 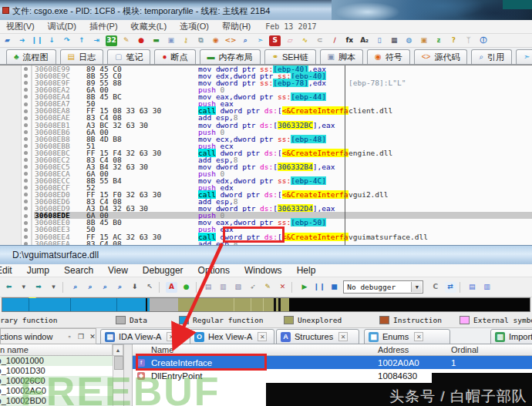 What do you see at coordinates (407, 337) in the screenshot?
I see `tab-enums: ▦Enums✕` at bounding box center [407, 337].